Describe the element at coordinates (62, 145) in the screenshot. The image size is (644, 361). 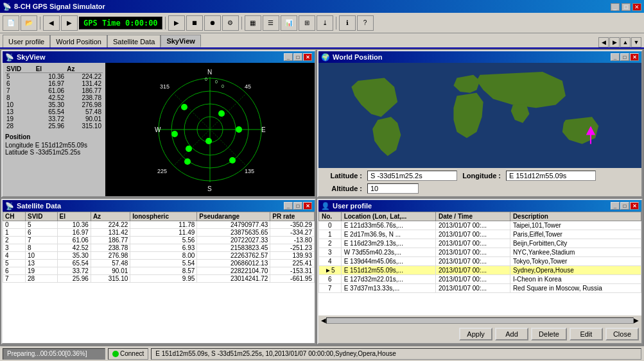
I see `longitude-value: E 151d12m55.09s` at that location.